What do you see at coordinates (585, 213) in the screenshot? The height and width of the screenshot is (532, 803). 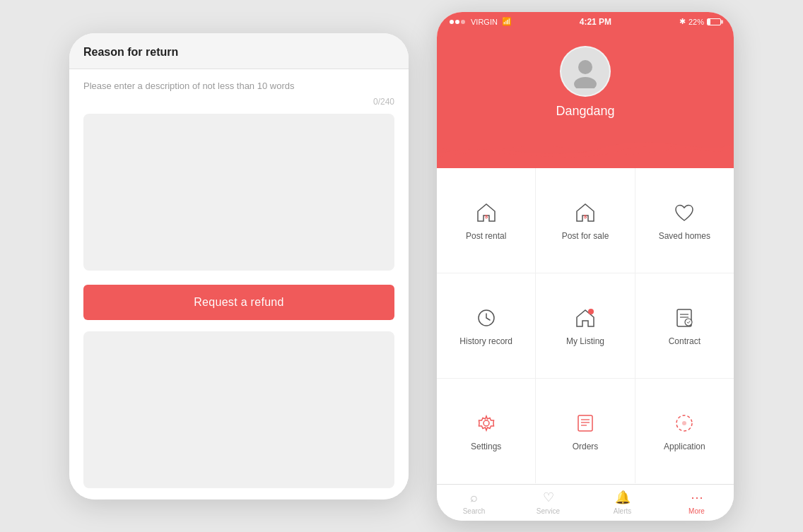 I see `house-sale-icon: $` at bounding box center [585, 213].